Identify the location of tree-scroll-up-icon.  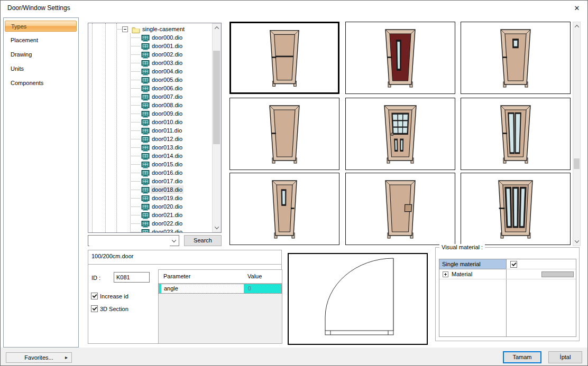
(217, 28).